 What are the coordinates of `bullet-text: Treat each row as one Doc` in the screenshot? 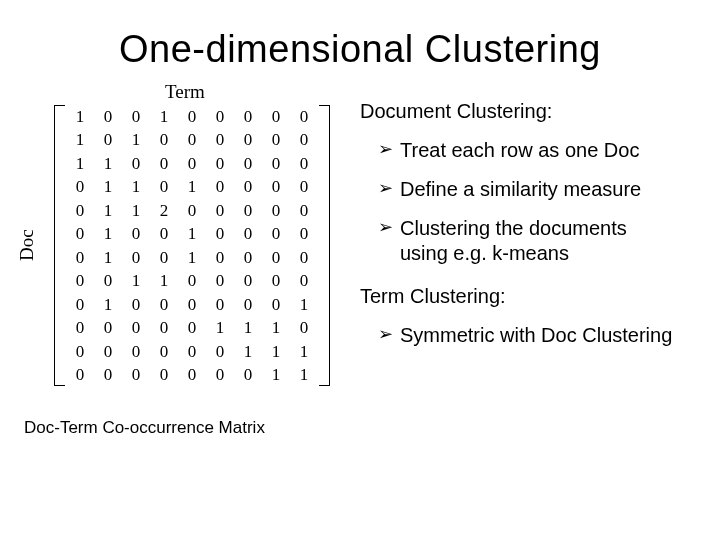 It's located at (520, 150).